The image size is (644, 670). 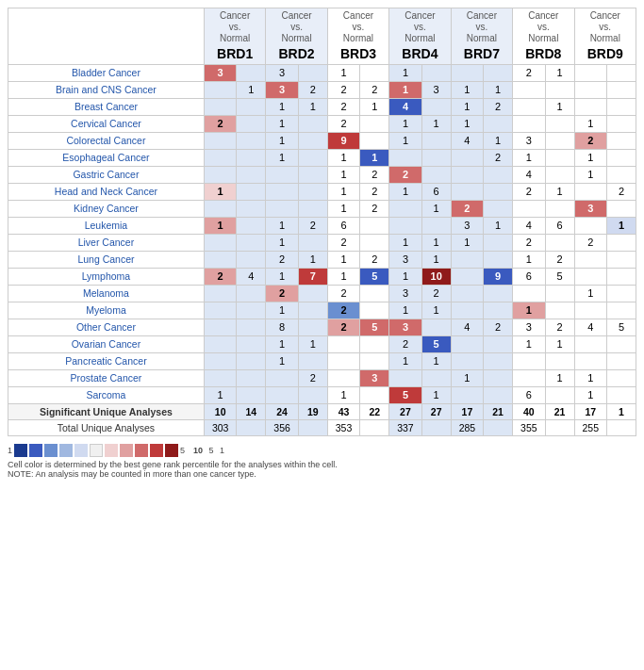 What do you see at coordinates (283, 73) in the screenshot?
I see `data-cell: 3` at bounding box center [283, 73].